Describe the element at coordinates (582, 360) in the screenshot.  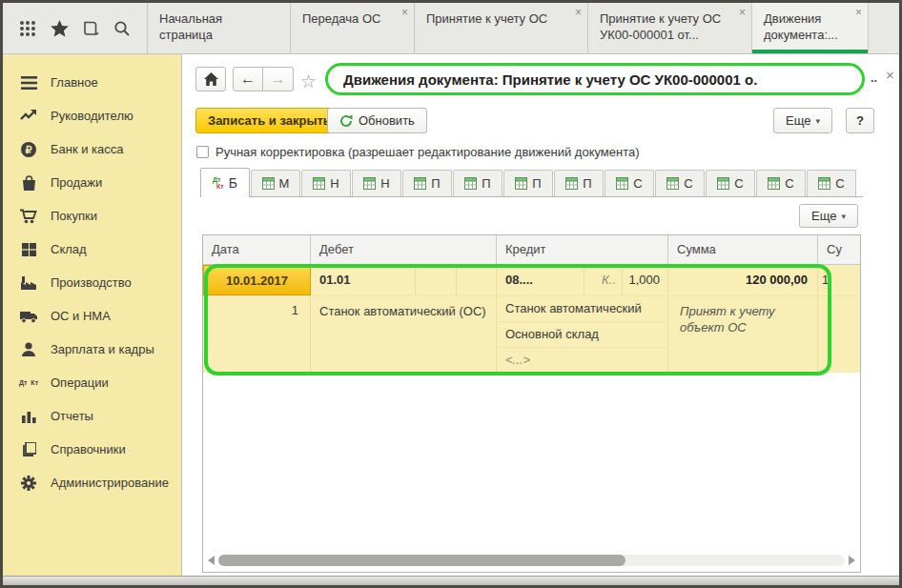
I see `credit-analytics-empty: <...>` at that location.